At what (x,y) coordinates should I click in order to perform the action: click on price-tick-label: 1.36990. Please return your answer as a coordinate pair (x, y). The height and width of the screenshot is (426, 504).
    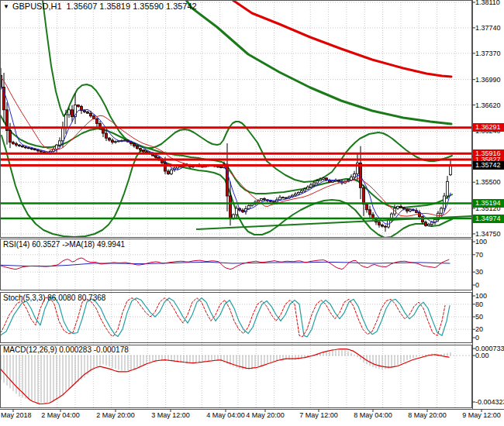
    Looking at the image, I should click on (488, 80).